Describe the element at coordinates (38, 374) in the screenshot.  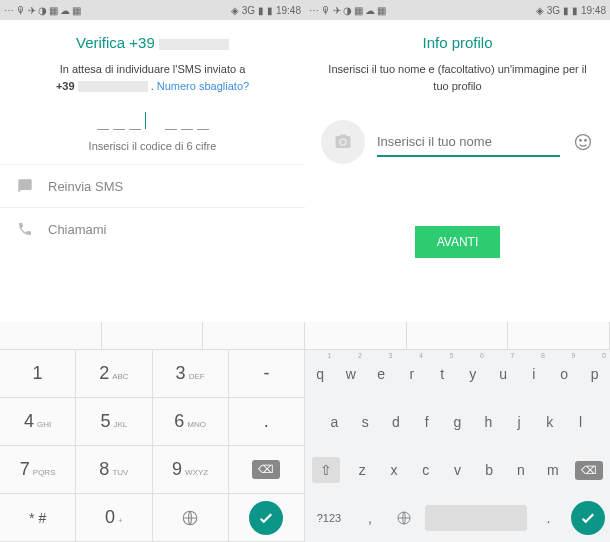
I see `key-1: 1` at that location.